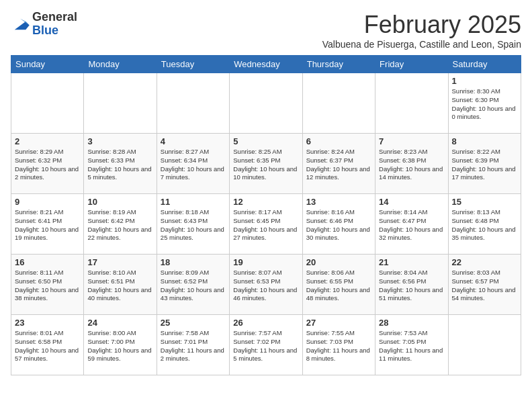 The height and width of the screenshot is (411, 532). Describe the element at coordinates (485, 286) in the screenshot. I see `day-info: Sunrise: 8:03 AM Sunset: 6:57 PM Dayligh…` at that location.